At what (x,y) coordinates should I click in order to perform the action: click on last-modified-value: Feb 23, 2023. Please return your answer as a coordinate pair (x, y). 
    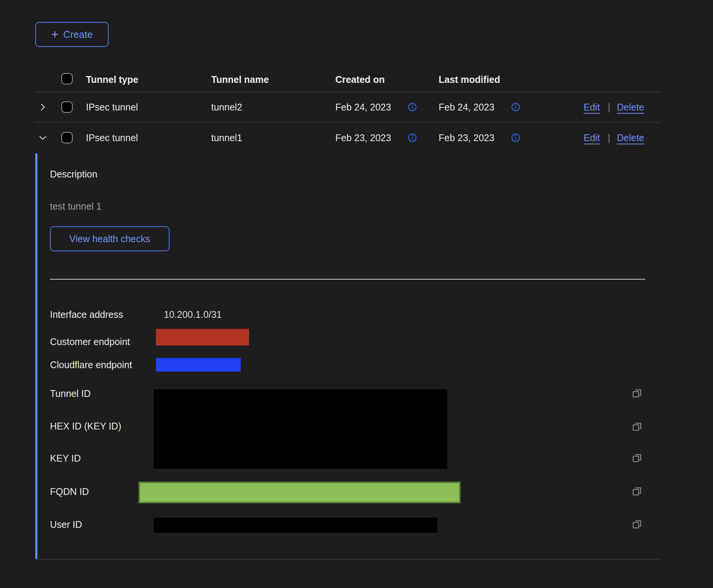
    Looking at the image, I should click on (466, 138).